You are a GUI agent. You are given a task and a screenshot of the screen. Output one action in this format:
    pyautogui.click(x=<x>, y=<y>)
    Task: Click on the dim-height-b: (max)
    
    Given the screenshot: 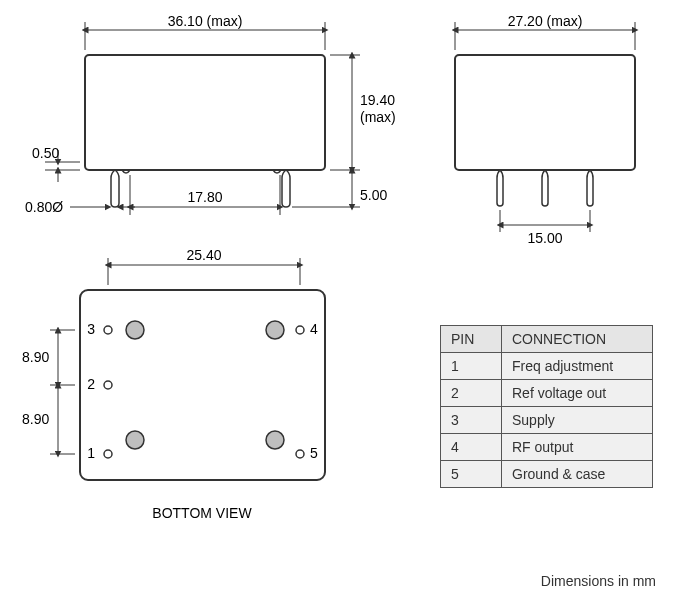 What is the action you would take?
    pyautogui.click(x=378, y=117)
    